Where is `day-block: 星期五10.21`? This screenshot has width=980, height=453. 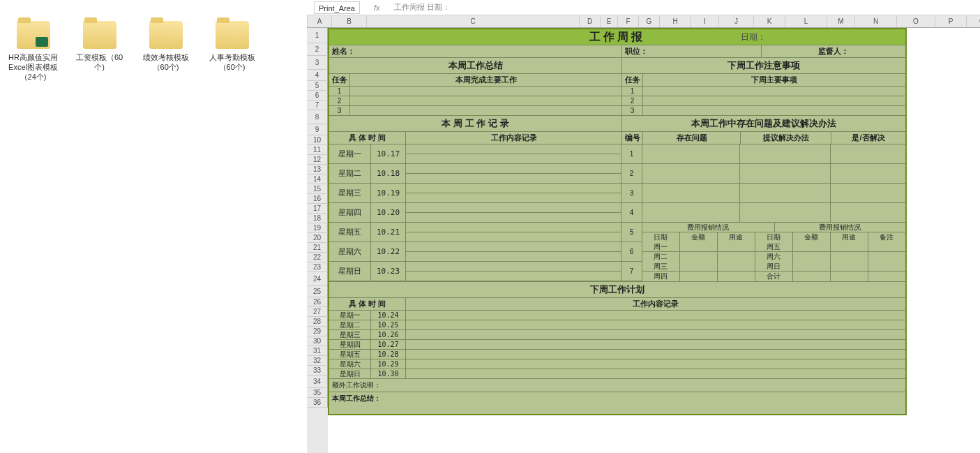
day-block: 星期五10.21 is located at coordinates (475, 232).